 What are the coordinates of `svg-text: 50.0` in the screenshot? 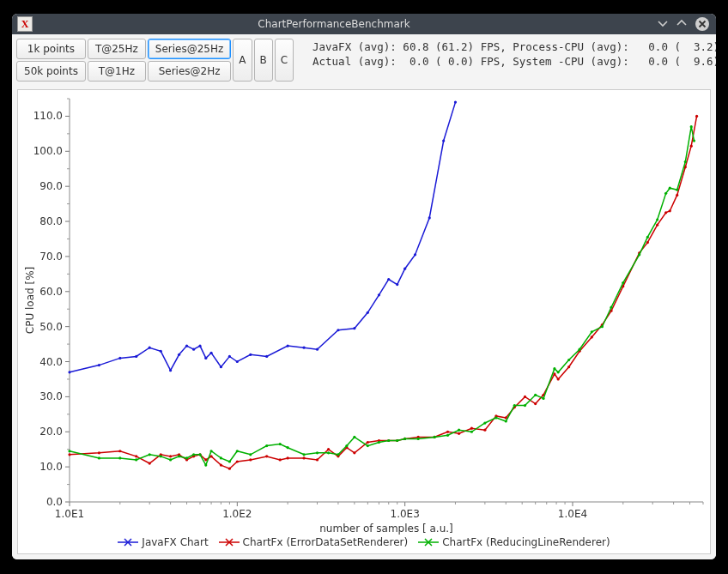 It's located at (52, 327).